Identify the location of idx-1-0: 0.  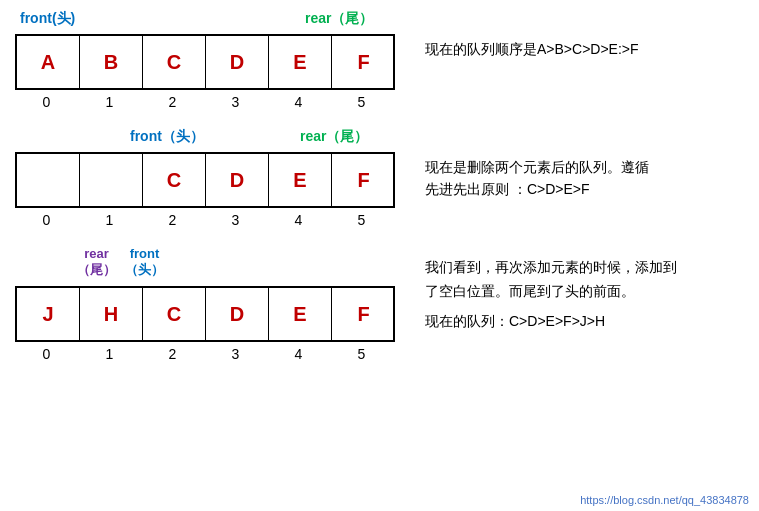
(46, 102).